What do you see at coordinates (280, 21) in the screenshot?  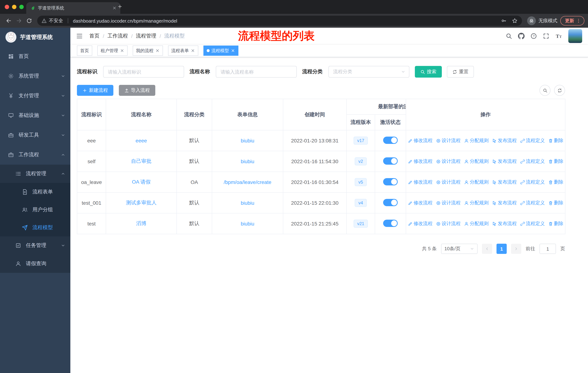 I see `address-bar: 不安全 dashboard.yudao.iocoder.cn/bpm/manag…` at bounding box center [280, 21].